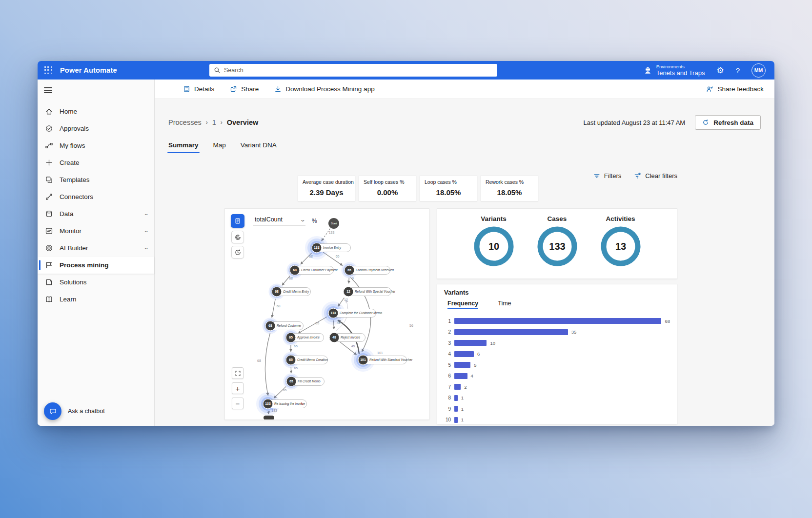  What do you see at coordinates (358, 70) in the screenshot?
I see `search-input` at bounding box center [358, 70].